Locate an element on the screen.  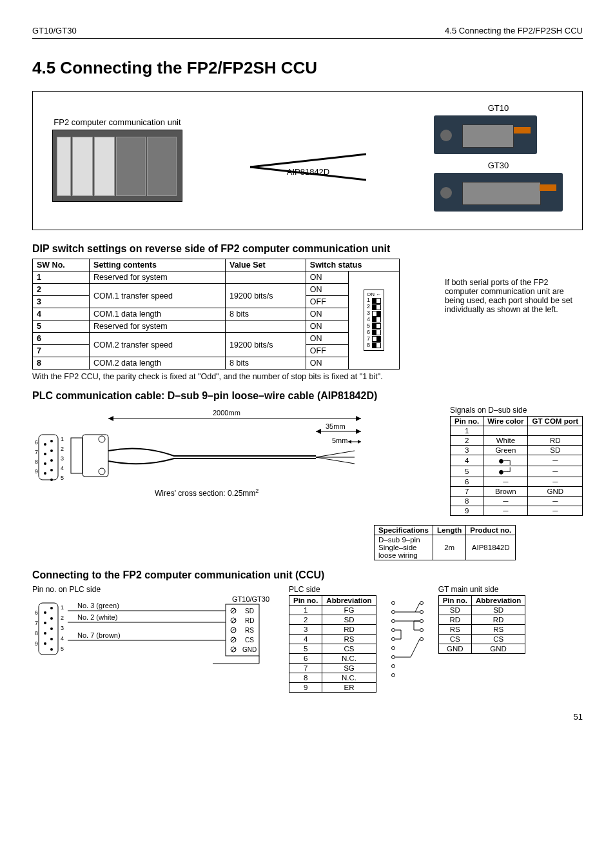
dip-col-swno: SW No. is located at coordinates (61, 266).